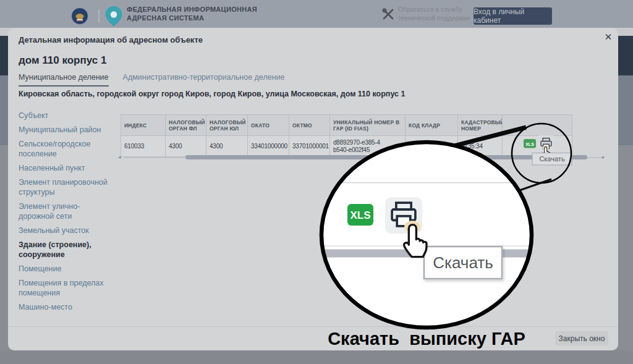  I want to click on annotation-caption: Скачать выписку ГАР, so click(427, 339).